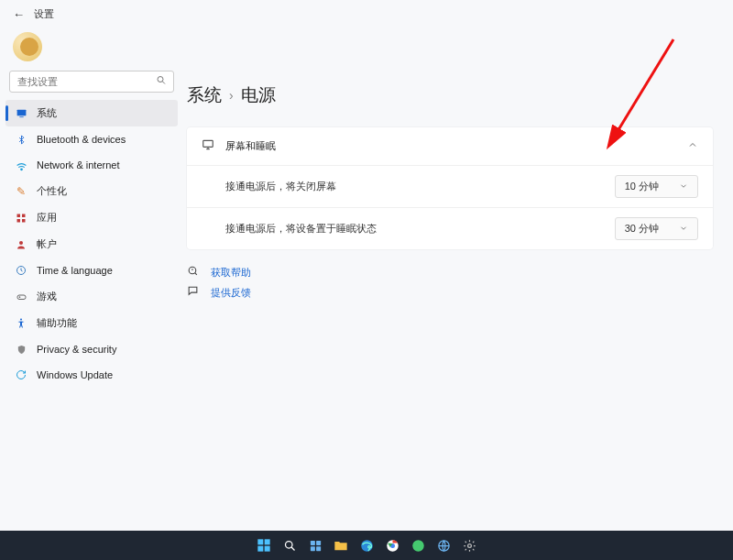 This screenshot has width=733, height=560. Describe the element at coordinates (258, 95) in the screenshot. I see `breadcrumb-current: 电源` at that location.